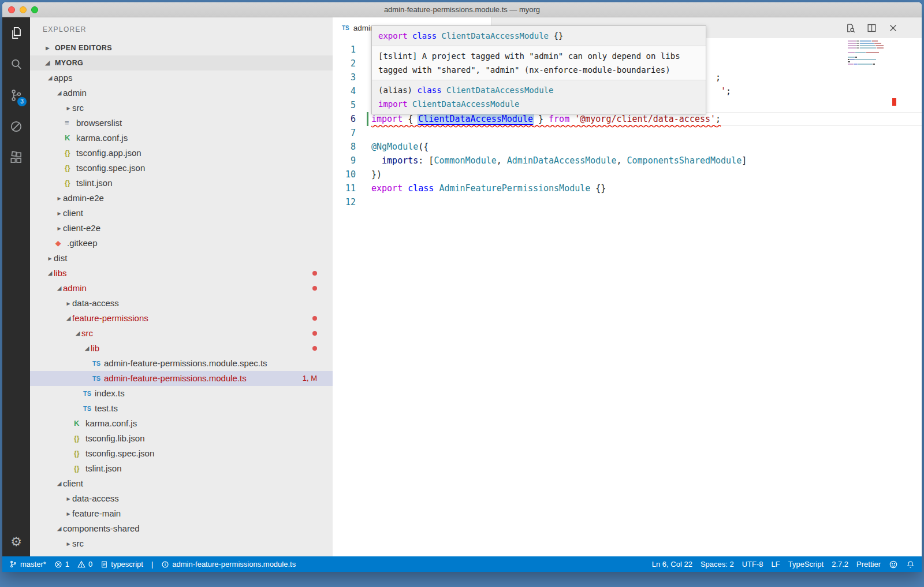 The image size is (924, 587). I want to click on status-warning-count: 0, so click(85, 564).